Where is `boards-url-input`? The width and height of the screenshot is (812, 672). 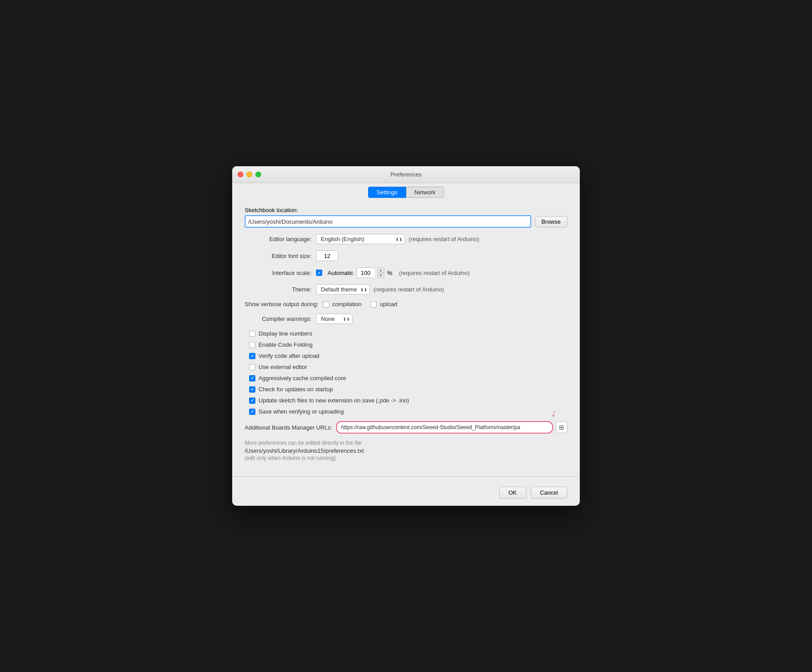
boards-url-input is located at coordinates (445, 427).